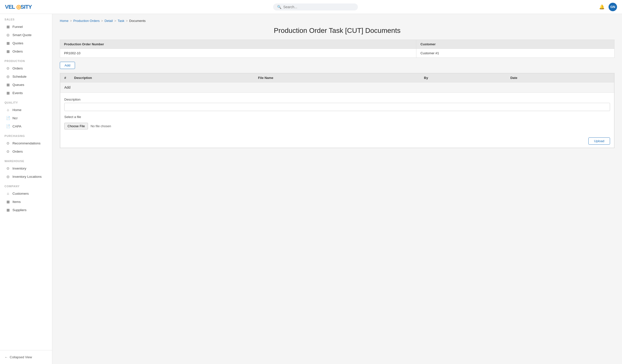  What do you see at coordinates (8, 68) in the screenshot?
I see `sidebar-icon-prod-orders: ⊙` at bounding box center [8, 68].